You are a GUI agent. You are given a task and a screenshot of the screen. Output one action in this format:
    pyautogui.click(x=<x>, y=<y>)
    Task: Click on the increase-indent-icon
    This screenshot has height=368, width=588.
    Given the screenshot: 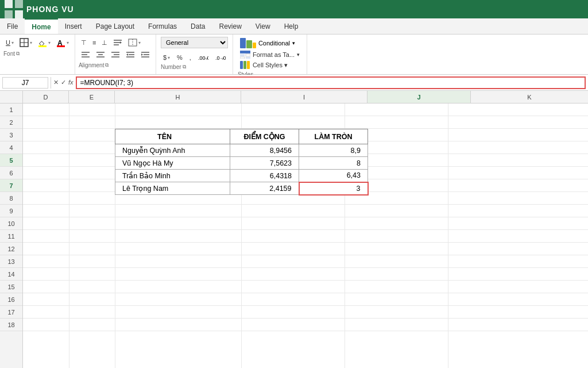 What is the action you would take?
    pyautogui.click(x=145, y=55)
    